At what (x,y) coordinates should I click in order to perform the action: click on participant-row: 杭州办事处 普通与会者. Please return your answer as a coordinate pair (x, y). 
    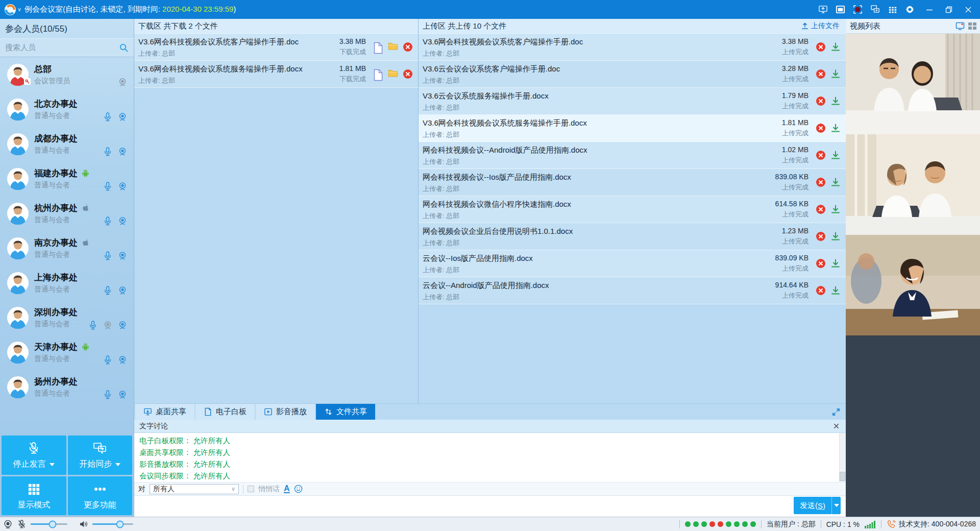
    Looking at the image, I should click on (67, 213).